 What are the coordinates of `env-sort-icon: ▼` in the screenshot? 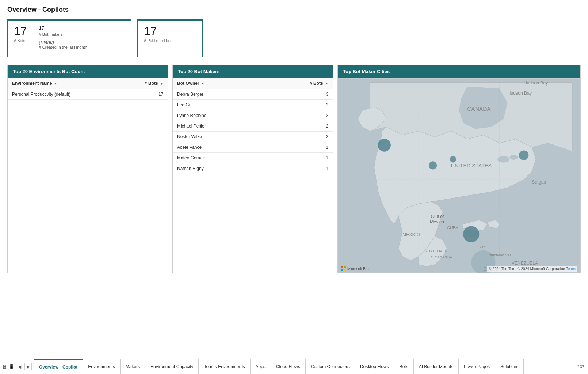 It's located at (56, 84).